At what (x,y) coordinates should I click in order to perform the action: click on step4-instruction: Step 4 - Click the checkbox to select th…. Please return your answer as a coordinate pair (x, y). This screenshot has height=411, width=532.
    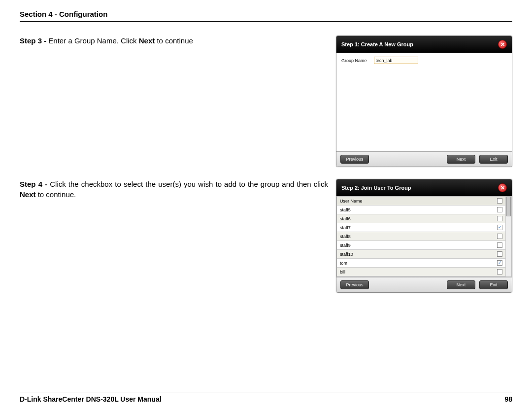
    Looking at the image, I should click on (178, 189).